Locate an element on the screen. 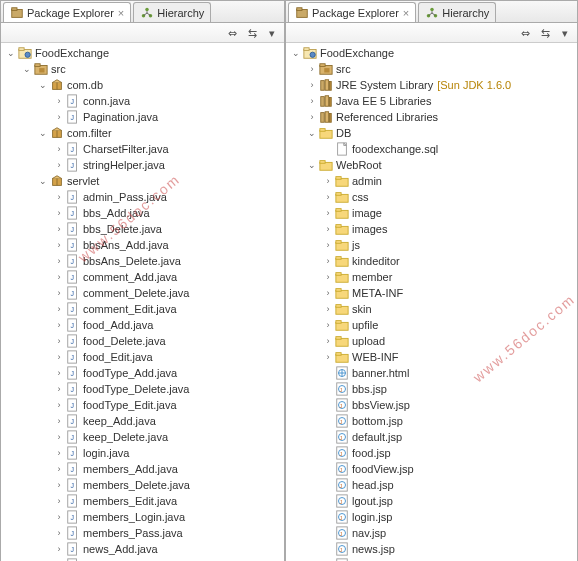 This screenshot has height=561, width=578. tree-node: ›JbbsAns_Add.java is located at coordinates (142, 245).